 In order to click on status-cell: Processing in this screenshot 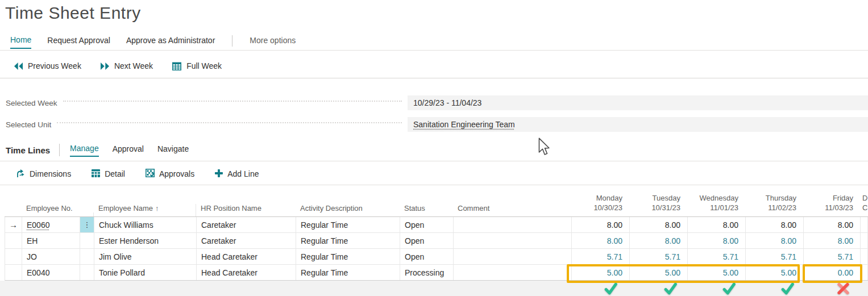, I will do `click(427, 273)`.